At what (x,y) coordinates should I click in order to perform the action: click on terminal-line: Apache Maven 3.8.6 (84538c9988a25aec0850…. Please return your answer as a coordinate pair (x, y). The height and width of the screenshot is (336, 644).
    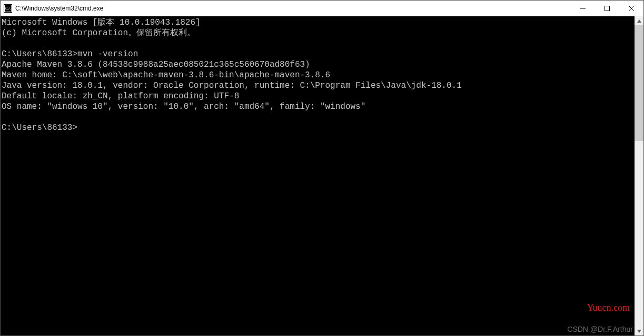
    Looking at the image, I should click on (318, 65).